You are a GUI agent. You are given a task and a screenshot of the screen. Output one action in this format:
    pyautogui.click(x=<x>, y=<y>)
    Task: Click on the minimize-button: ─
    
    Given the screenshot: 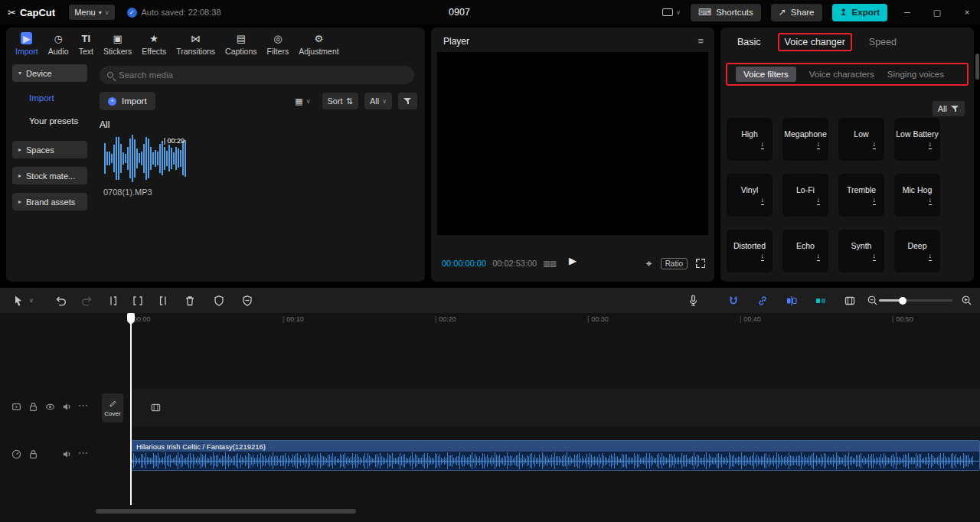 What is the action you would take?
    pyautogui.click(x=907, y=12)
    